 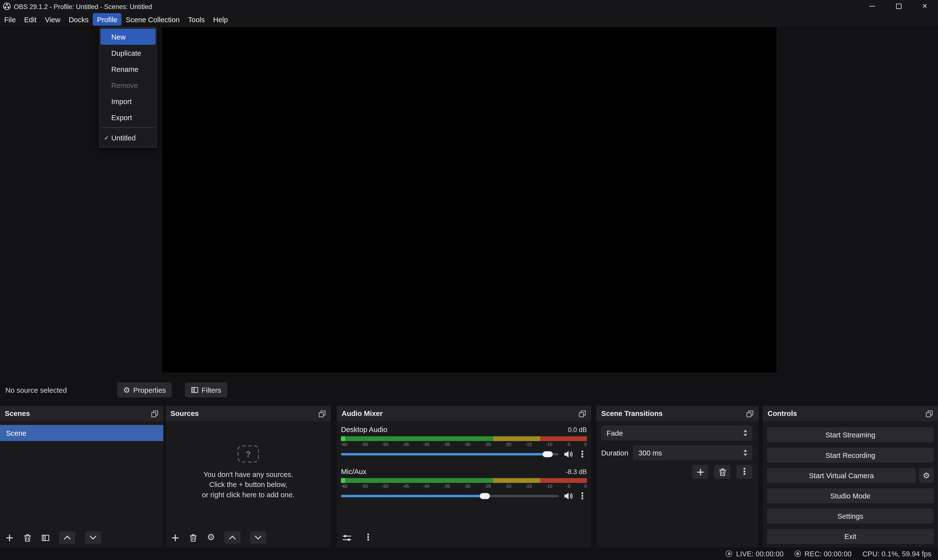 I want to click on meter-tick-label: -20, so click(x=508, y=445).